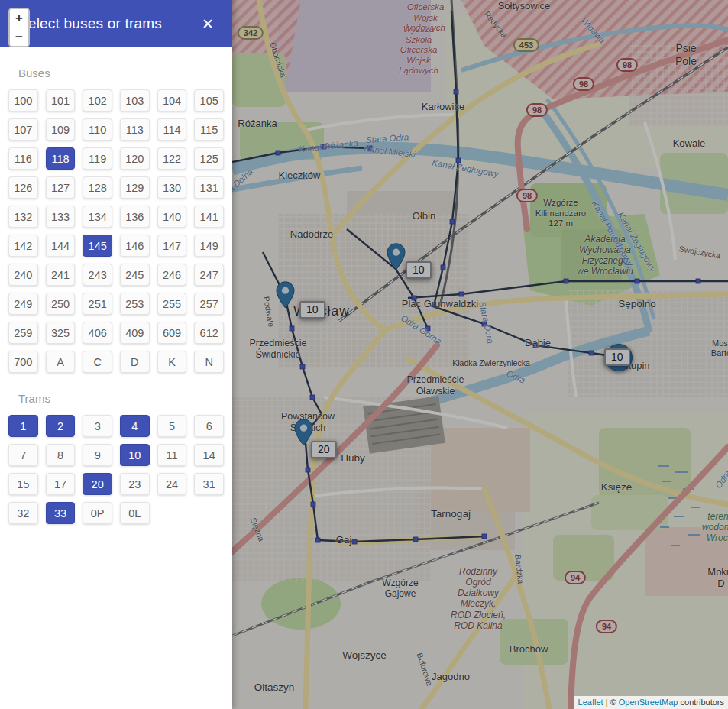  What do you see at coordinates (98, 159) in the screenshot?
I see `line-button-119: 119` at bounding box center [98, 159].